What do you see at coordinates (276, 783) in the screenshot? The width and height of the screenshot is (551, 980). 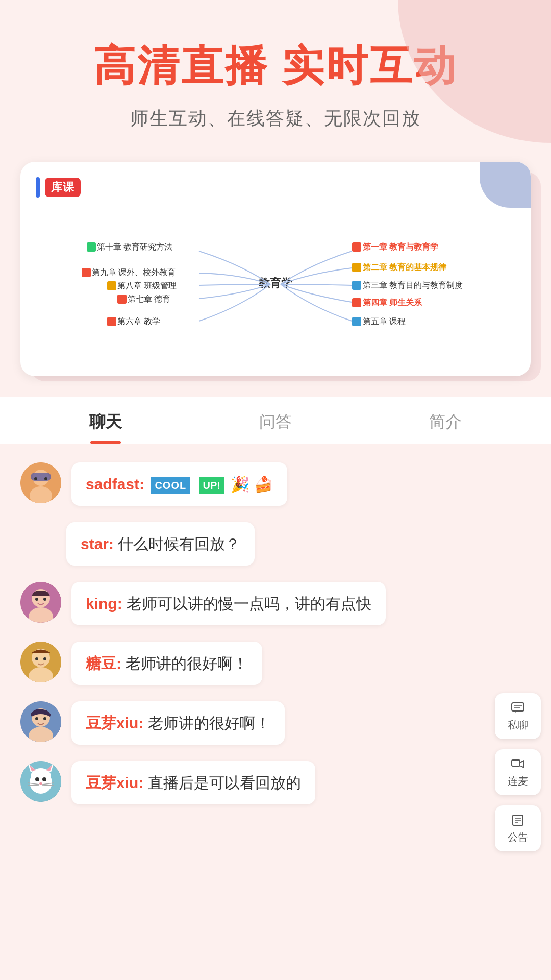 I see `list-item: 豆芽xiu: 直播后是可以看回放的` at bounding box center [276, 783].